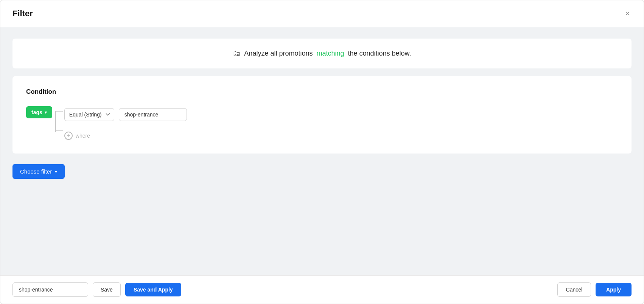 The height and width of the screenshot is (304, 644). Describe the element at coordinates (153, 115) in the screenshot. I see `filter-value-input` at that location.